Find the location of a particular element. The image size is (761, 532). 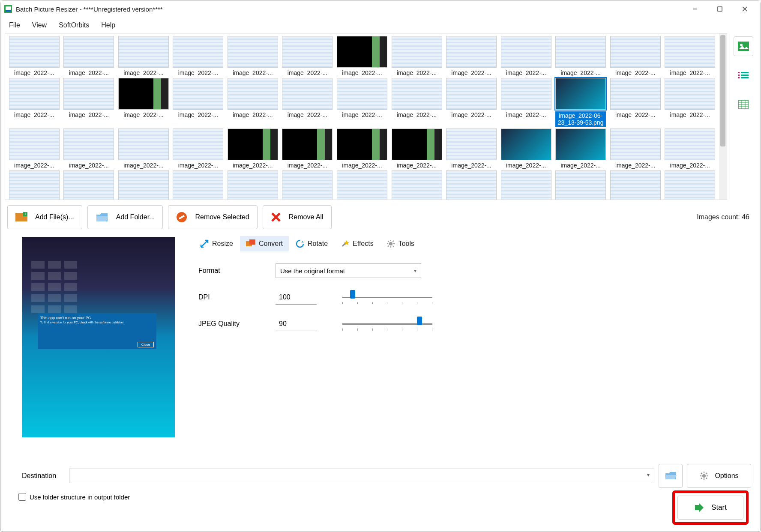

view-thumbnails-button is located at coordinates (743, 46).